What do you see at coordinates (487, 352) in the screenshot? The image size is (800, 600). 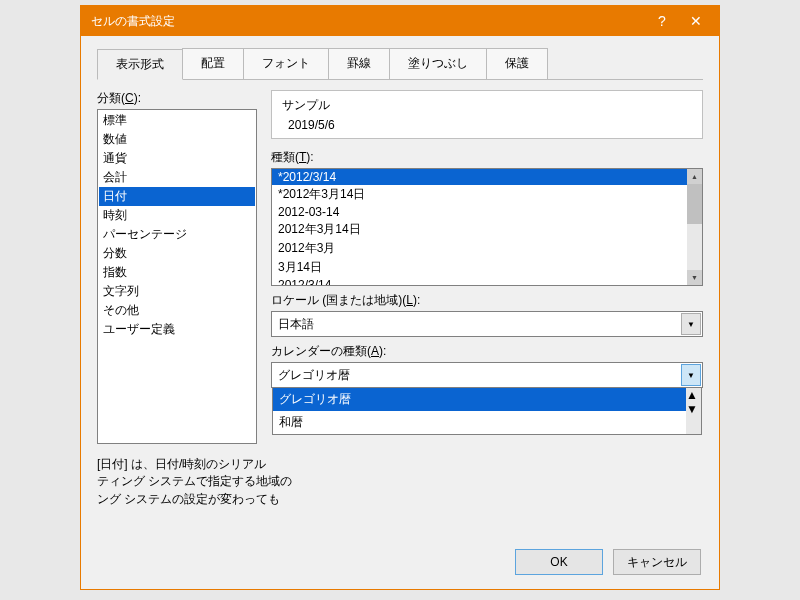 I see `calendar-label: カレンダーの種類(A):` at bounding box center [487, 352].